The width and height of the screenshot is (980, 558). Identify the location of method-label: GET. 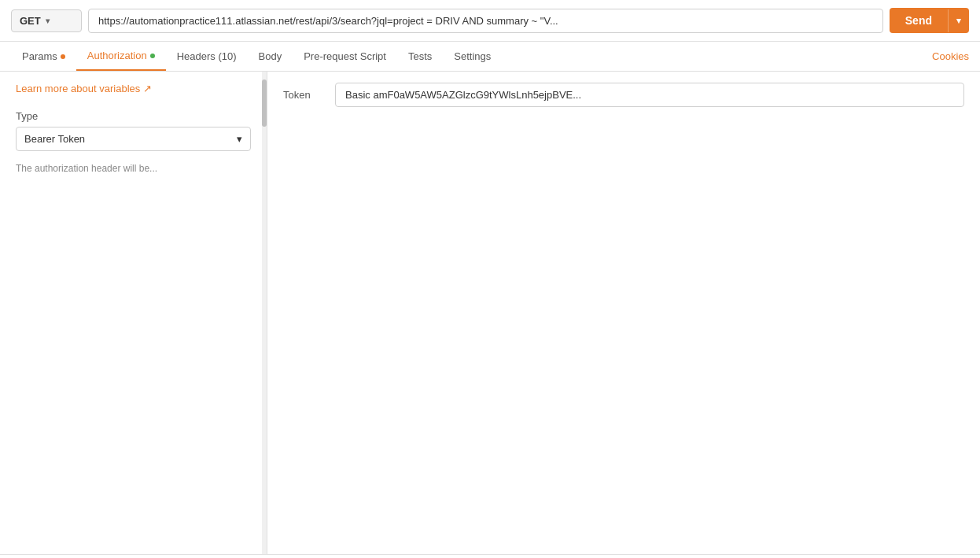
(30, 20).